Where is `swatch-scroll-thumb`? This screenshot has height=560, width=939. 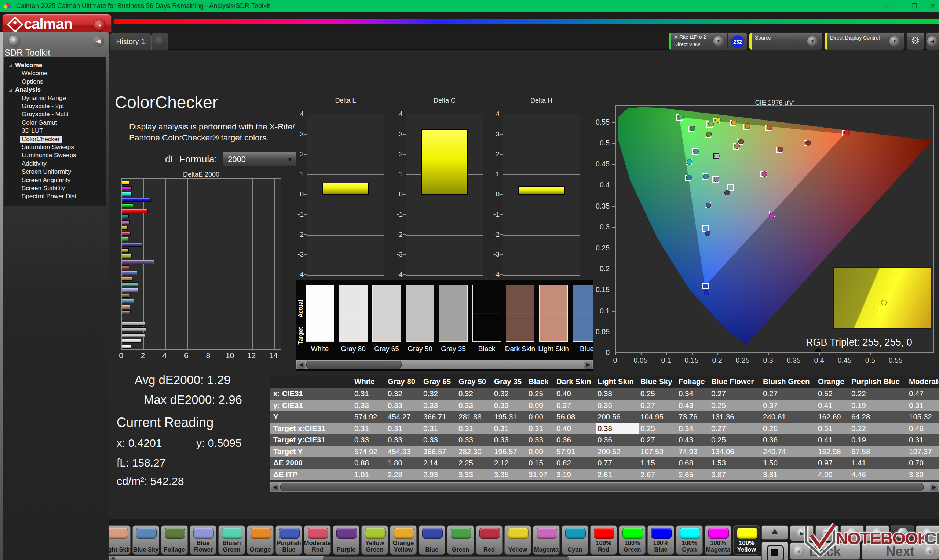
swatch-scroll-thumb is located at coordinates (354, 365).